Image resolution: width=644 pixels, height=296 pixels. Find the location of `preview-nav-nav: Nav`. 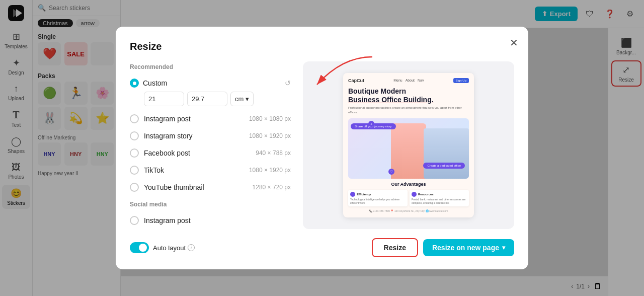

preview-nav-nav: Nav is located at coordinates (421, 81).